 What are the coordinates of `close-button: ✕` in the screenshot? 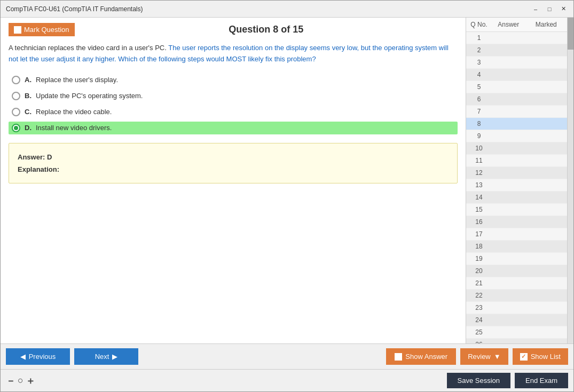 It's located at (563, 9).